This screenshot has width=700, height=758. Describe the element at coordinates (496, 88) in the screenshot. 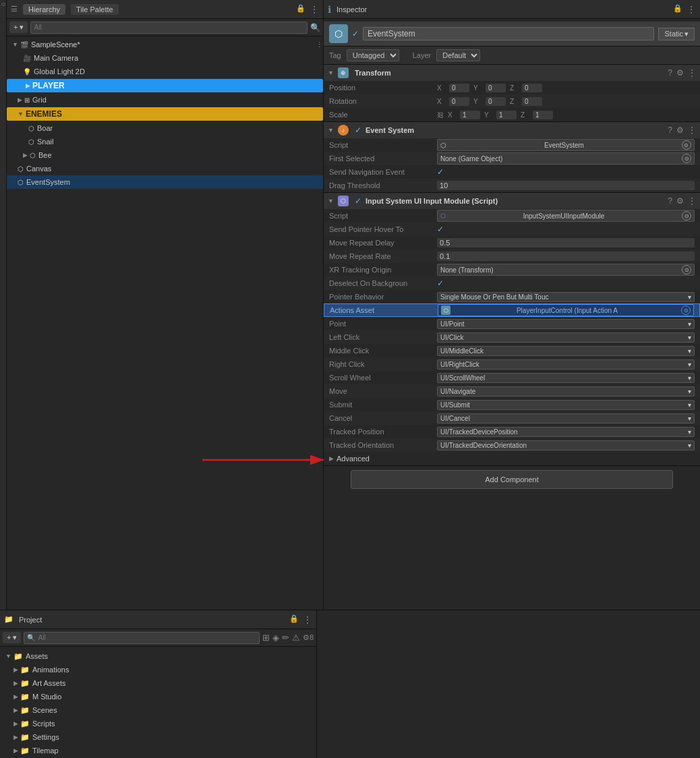

I see `position-y-input` at that location.